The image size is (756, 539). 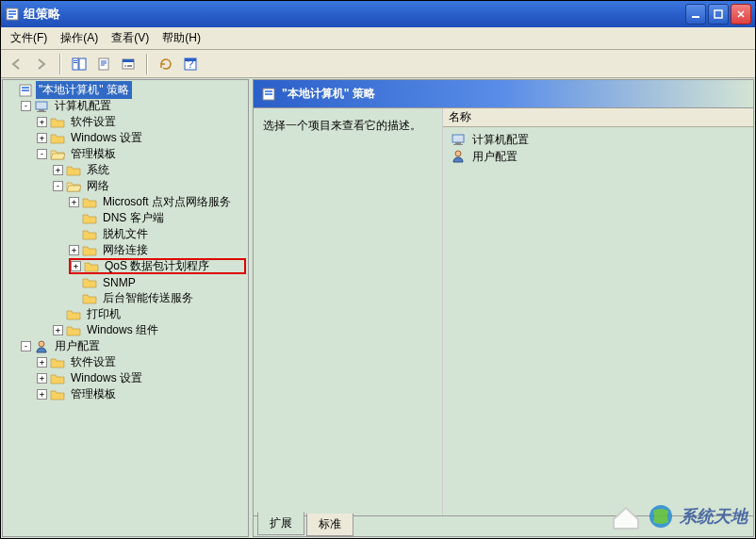 What do you see at coordinates (93, 394) in the screenshot?
I see `tree-label: 管理模板` at bounding box center [93, 394].